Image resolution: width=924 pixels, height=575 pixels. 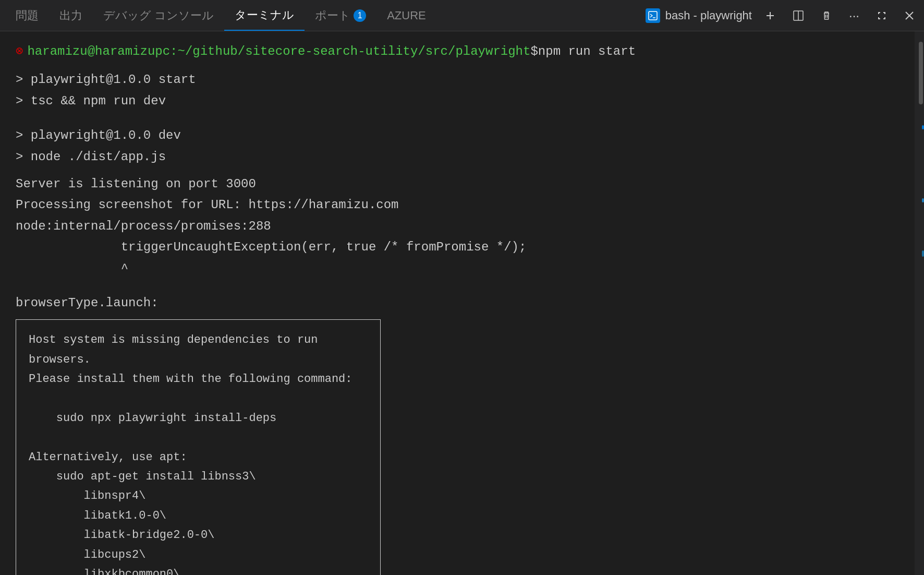 What do you see at coordinates (534, 52) in the screenshot?
I see `prompt-dollar: $` at bounding box center [534, 52].